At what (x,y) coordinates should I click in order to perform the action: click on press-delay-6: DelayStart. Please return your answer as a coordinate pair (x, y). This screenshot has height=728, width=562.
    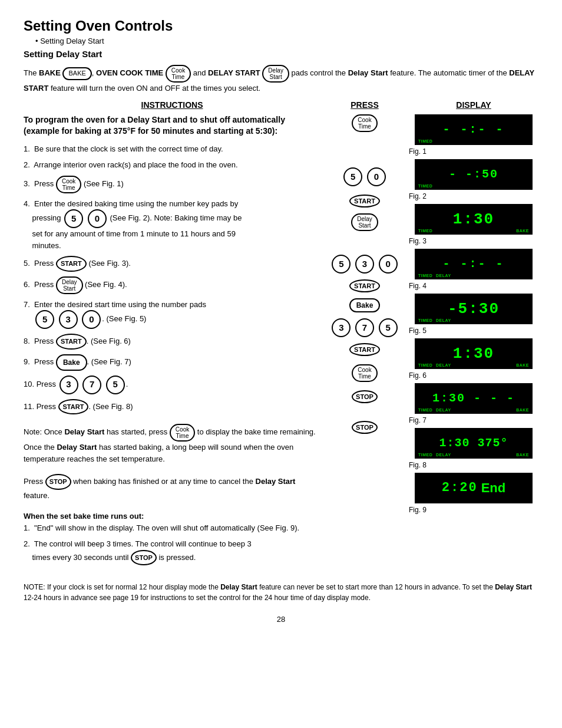
    Looking at the image, I should click on (365, 222).